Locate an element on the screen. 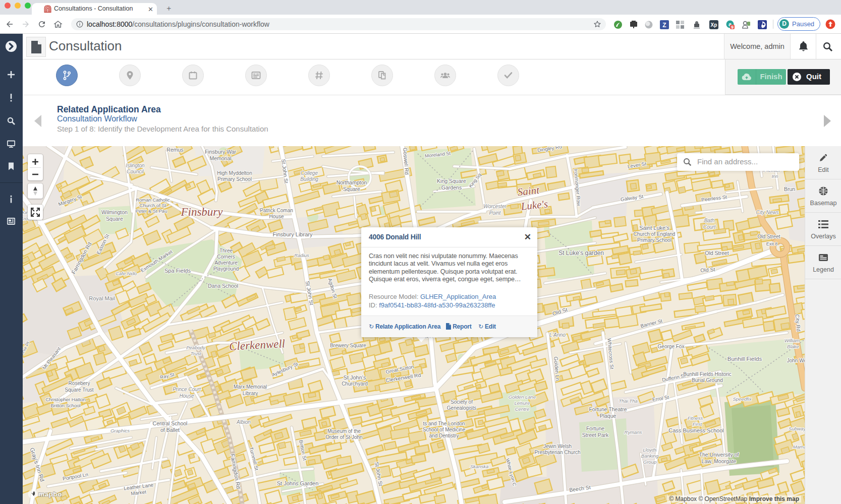 This screenshot has width=841, height=504. svg-text: Subway is located at coordinates (797, 428).